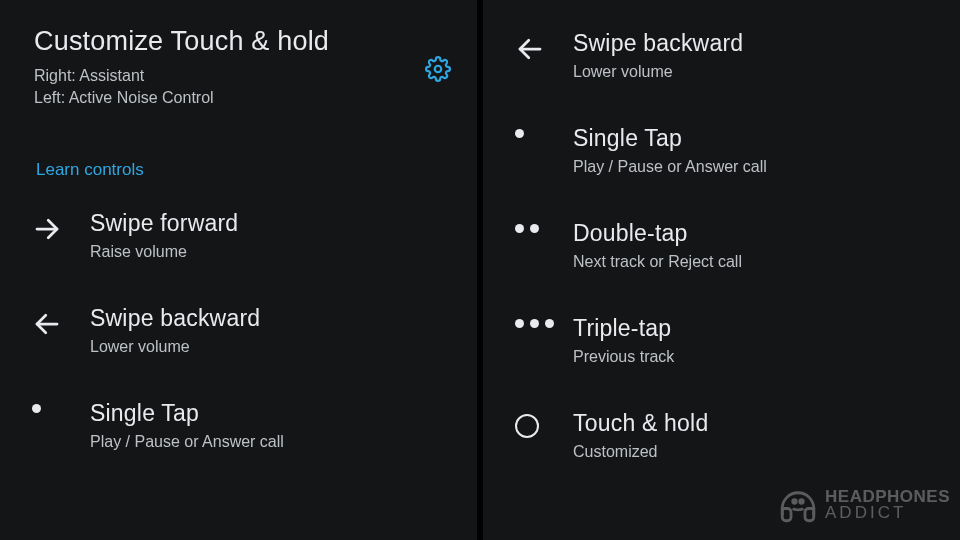 The width and height of the screenshot is (960, 540). I want to click on learn-controls-link: Learn controls, so click(256, 170).